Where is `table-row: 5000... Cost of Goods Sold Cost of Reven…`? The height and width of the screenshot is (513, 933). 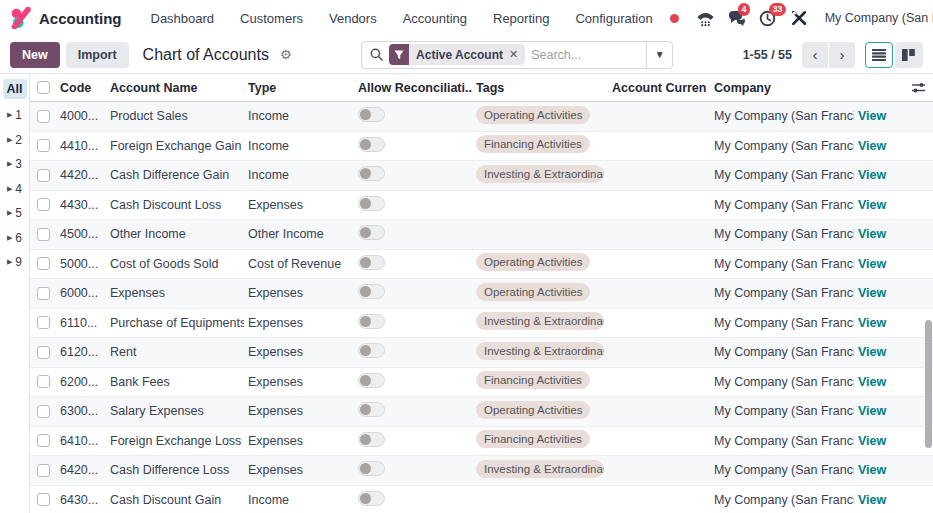 table-row: 5000... Cost of Goods Sold Cost of Reven… is located at coordinates (482, 265).